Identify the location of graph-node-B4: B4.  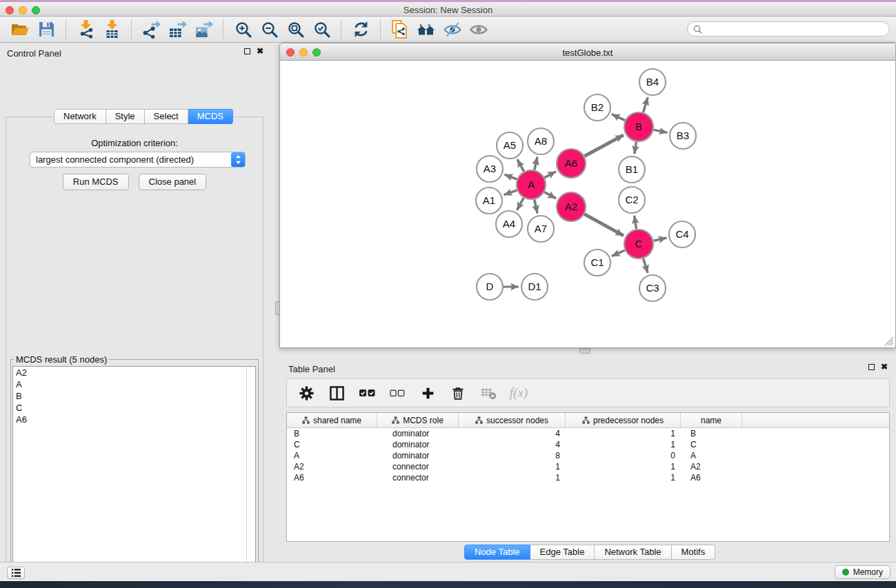
(653, 82).